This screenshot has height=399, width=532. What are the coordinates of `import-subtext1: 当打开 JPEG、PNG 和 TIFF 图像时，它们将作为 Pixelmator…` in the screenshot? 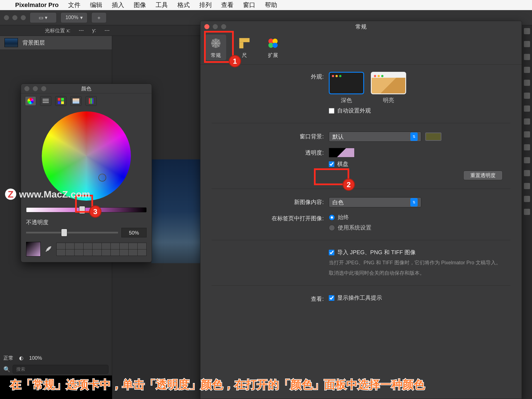 It's located at (420, 263).